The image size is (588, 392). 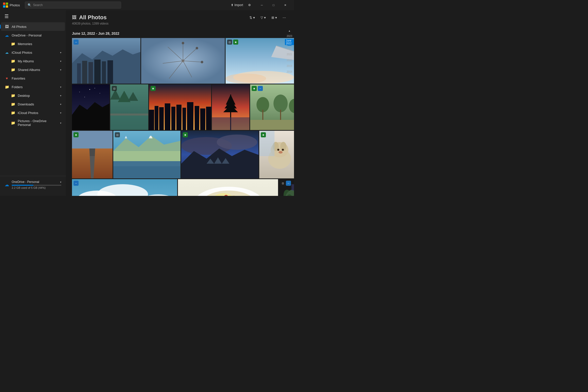 What do you see at coordinates (23, 185) in the screenshot?
I see `storage-progress-fill` at bounding box center [23, 185].